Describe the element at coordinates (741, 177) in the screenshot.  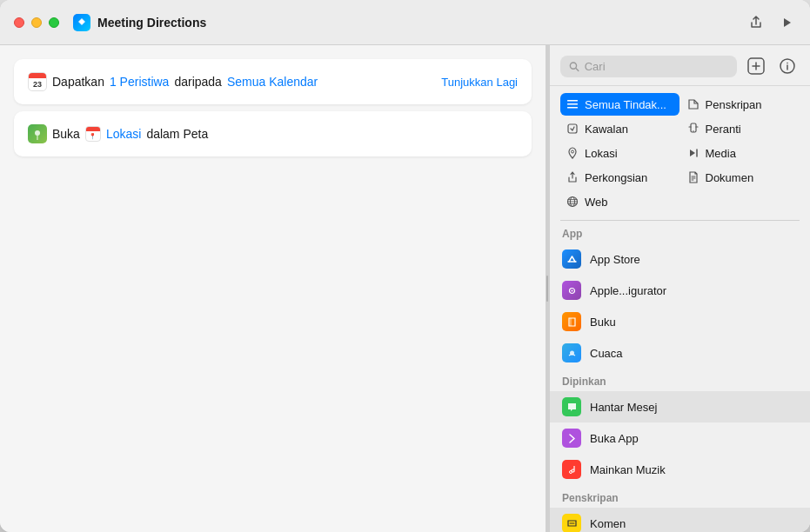
I see `cat-dokumen: Dokumen` at that location.